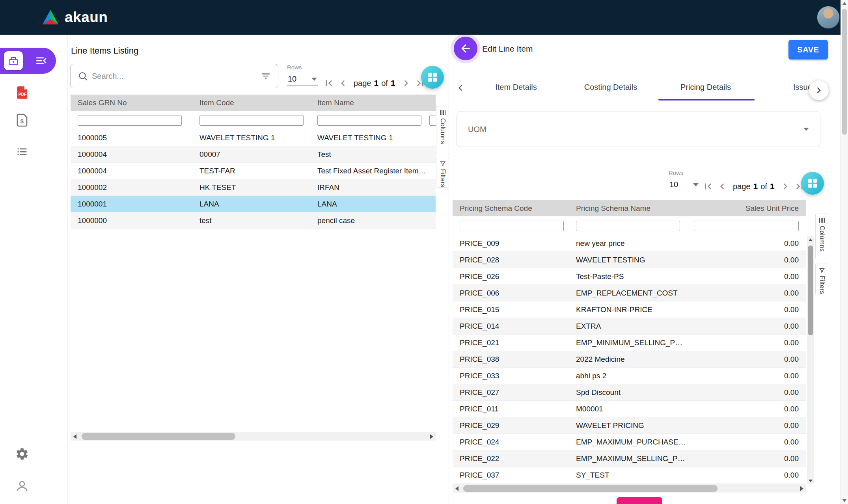 The height and width of the screenshot is (504, 848). What do you see at coordinates (844, 252) in the screenshot?
I see `page-scrollbar` at bounding box center [844, 252].